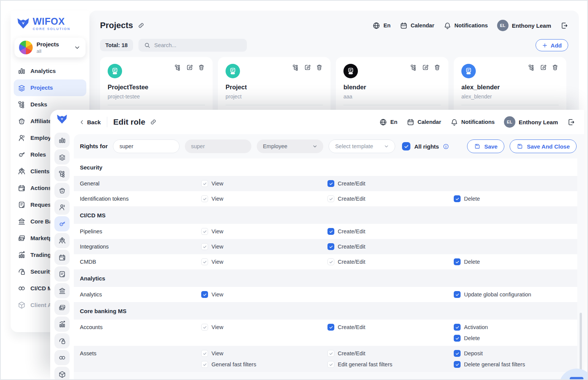  Describe the element at coordinates (146, 146) in the screenshot. I see `role-name-input` at that location.